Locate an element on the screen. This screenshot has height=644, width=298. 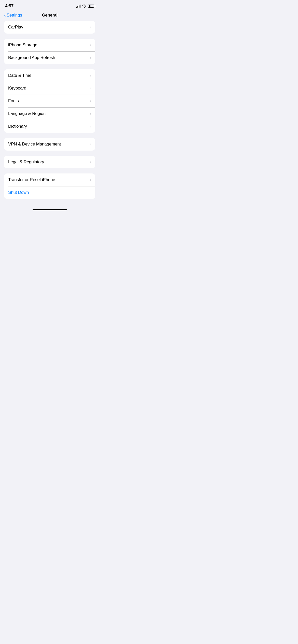
nav-bar: ‹ Settings General is located at coordinates (50, 16).